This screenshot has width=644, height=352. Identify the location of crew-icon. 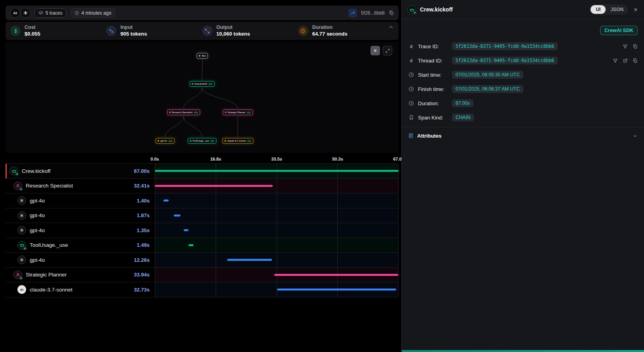
(22, 245).